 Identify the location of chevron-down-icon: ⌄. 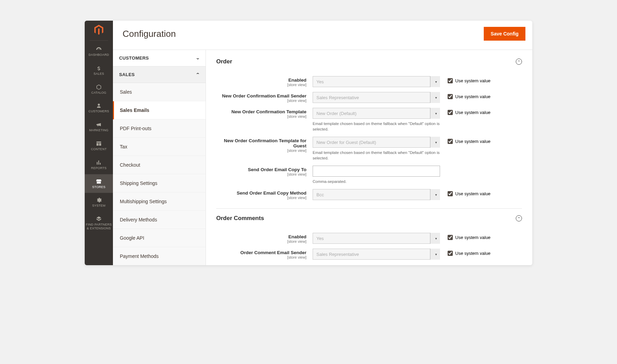
(198, 58).